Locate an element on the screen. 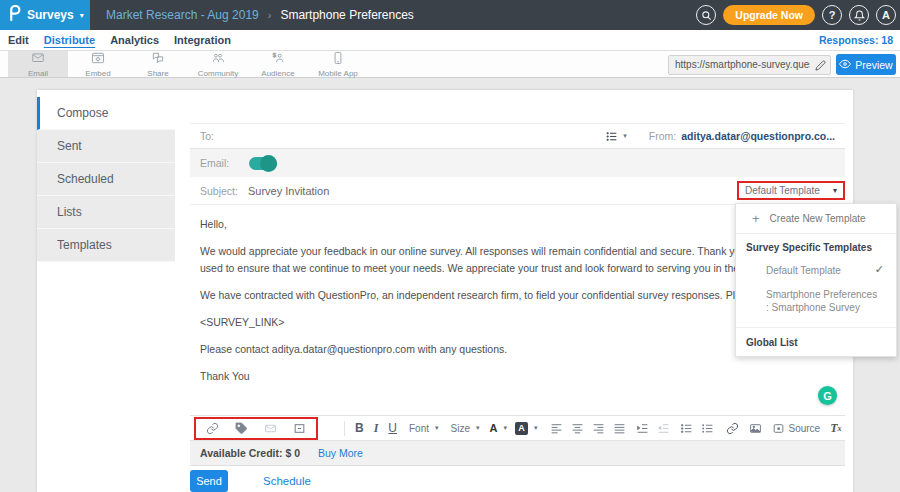 The image size is (900, 492). sidebar-item-sent: Sent is located at coordinates (106, 146).